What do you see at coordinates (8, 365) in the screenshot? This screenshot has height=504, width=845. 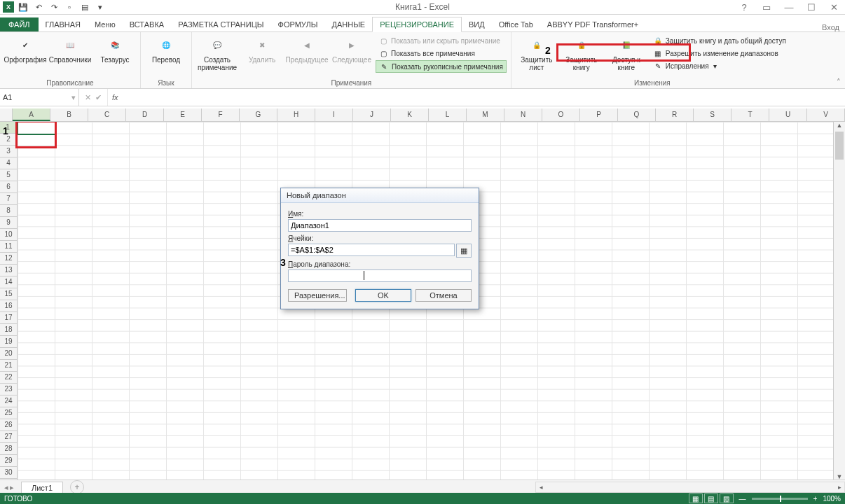 I see `row-header: 21` at bounding box center [8, 365].